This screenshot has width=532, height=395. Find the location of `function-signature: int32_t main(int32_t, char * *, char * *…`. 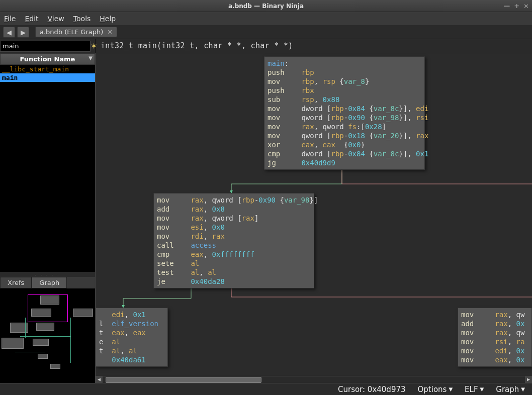

function-signature: int32_t main(int32_t, char * *, char * *… is located at coordinates (314, 46).